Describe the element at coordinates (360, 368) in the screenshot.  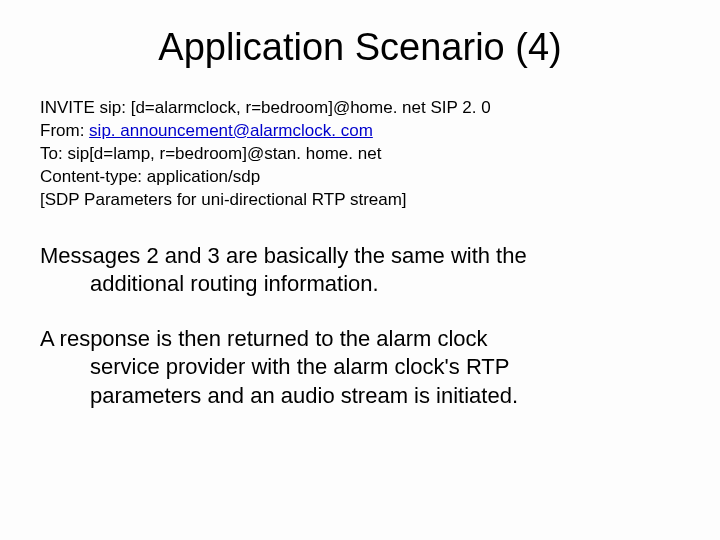
I see `paragraph-2: A response is then returned to the alarm…` at that location.